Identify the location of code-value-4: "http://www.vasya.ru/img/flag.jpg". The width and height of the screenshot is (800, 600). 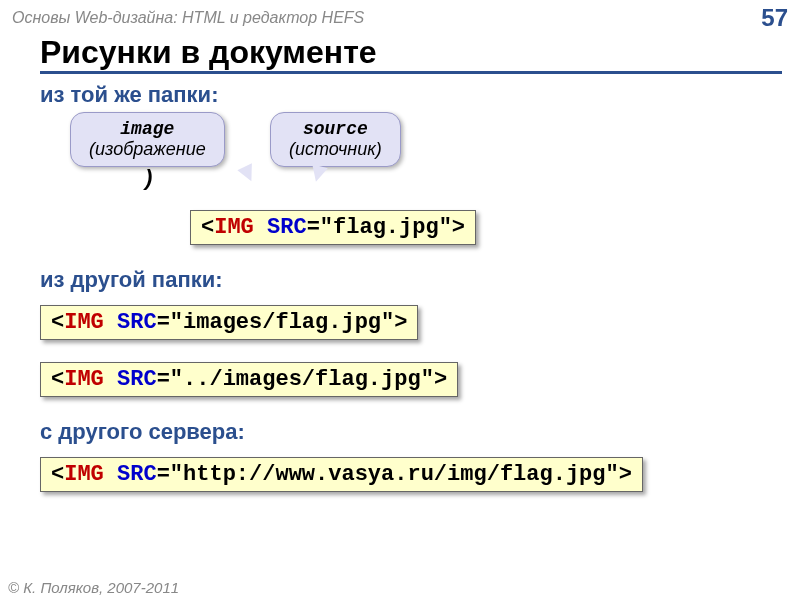
(394, 474).